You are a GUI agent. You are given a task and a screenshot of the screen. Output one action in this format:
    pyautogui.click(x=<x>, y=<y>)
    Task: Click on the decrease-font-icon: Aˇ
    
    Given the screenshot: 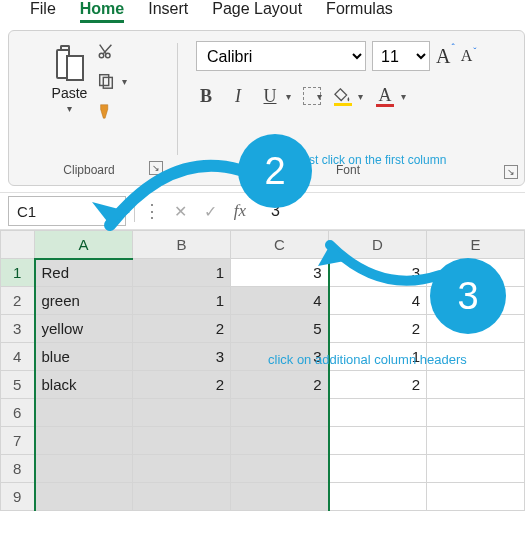 What is the action you would take?
    pyautogui.click(x=469, y=56)
    